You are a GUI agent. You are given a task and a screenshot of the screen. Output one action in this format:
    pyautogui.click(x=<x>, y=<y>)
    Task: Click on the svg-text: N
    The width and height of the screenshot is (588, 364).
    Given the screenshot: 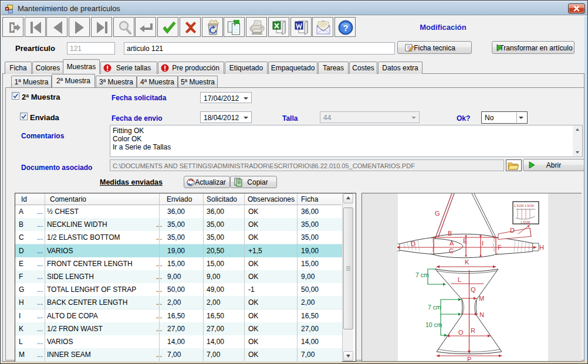 What is the action you would take?
    pyautogui.click(x=482, y=315)
    